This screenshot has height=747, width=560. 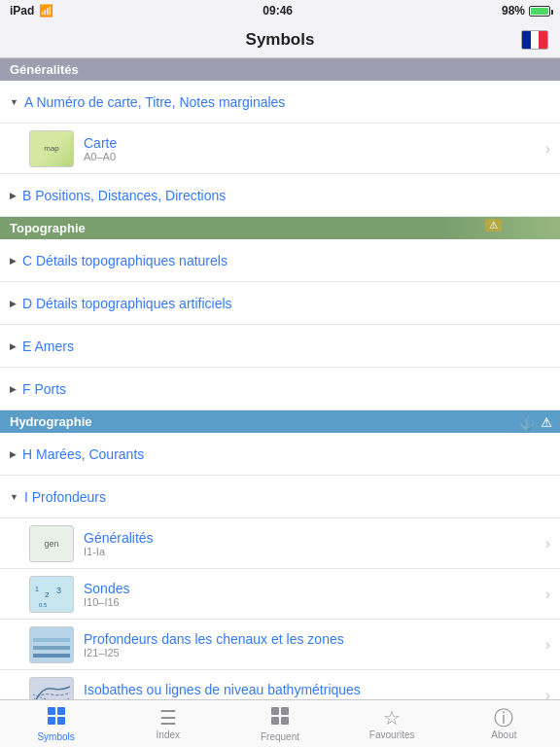 What do you see at coordinates (526, 11) in the screenshot?
I see `status-right: 98%` at bounding box center [526, 11].